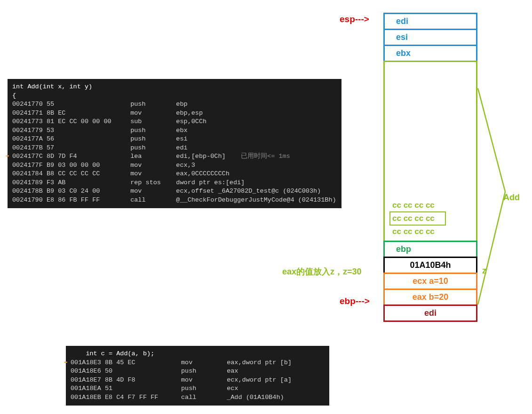 This screenshot has height=414, width=532. I want to click on stack-cell: eax b=20, so click(430, 297).